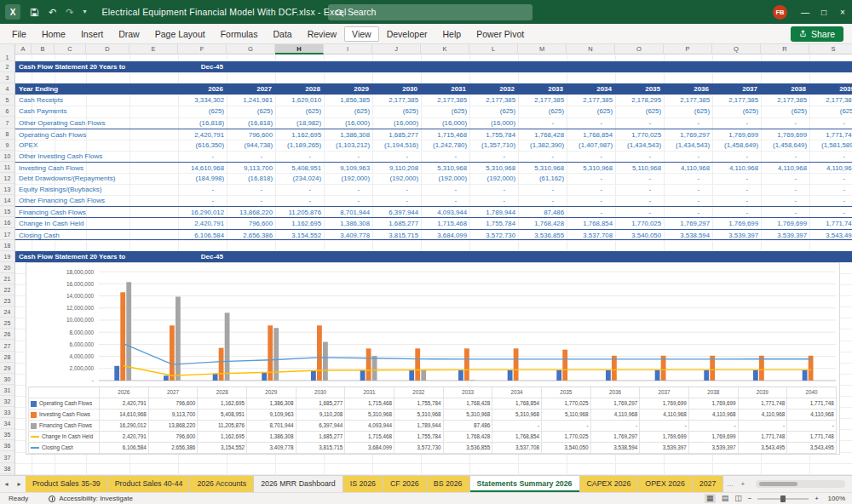  What do you see at coordinates (407, 34) in the screenshot?
I see `ribbon-tab-developer: Developer` at bounding box center [407, 34].